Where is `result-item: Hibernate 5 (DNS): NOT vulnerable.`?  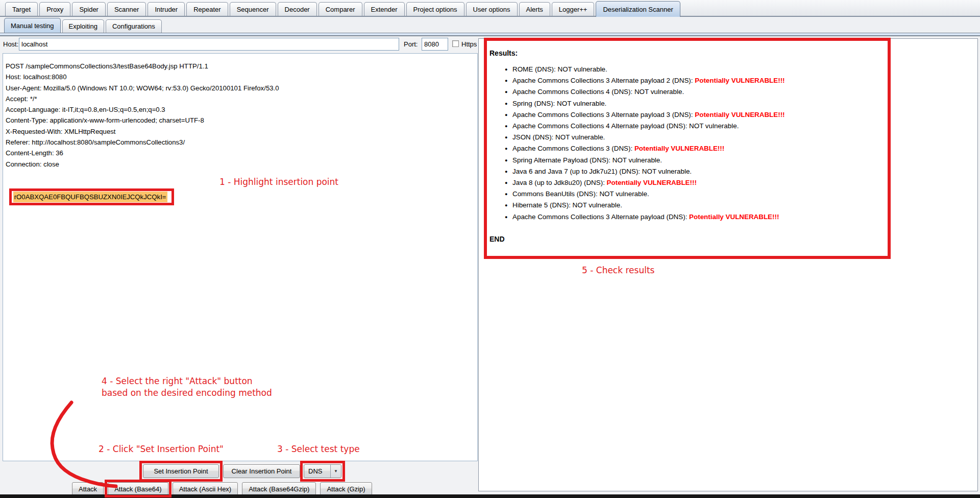
result-item: Hibernate 5 (DNS): NOT vulnerable. is located at coordinates (739, 205).